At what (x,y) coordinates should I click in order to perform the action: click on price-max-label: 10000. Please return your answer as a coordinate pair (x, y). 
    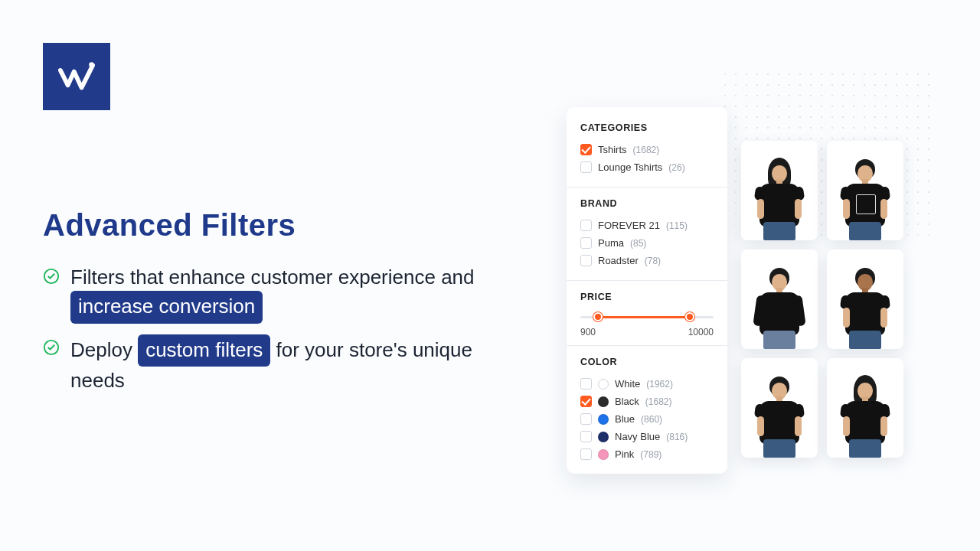
    Looking at the image, I should click on (701, 332).